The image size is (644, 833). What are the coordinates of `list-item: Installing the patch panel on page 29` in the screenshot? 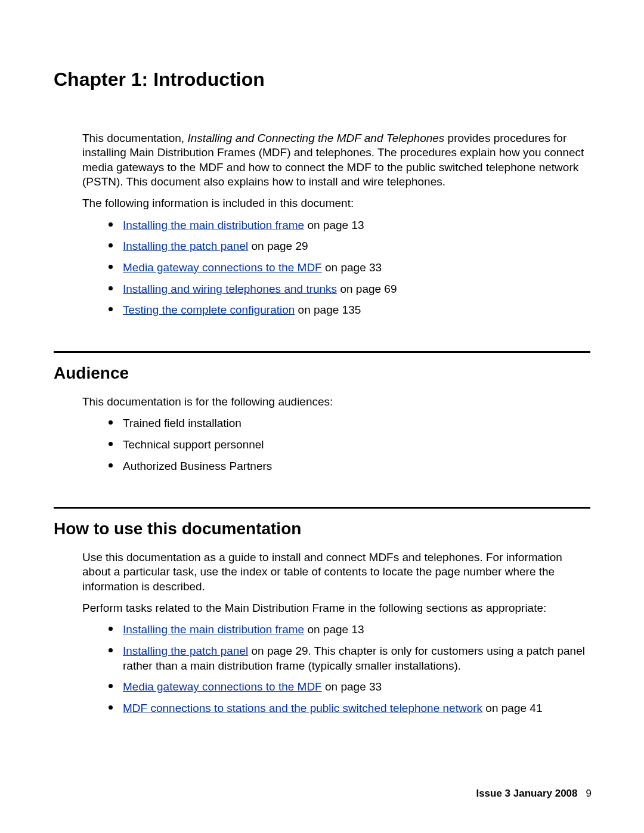 It's located at (349, 247).